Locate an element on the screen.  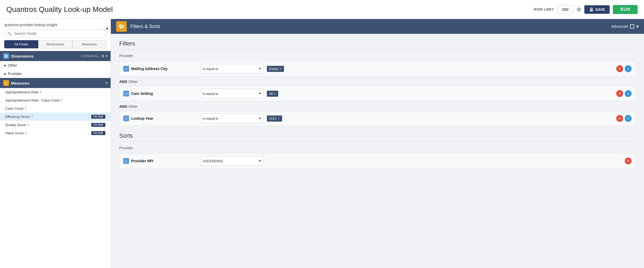
filter-icon-box is located at coordinates (121, 26).